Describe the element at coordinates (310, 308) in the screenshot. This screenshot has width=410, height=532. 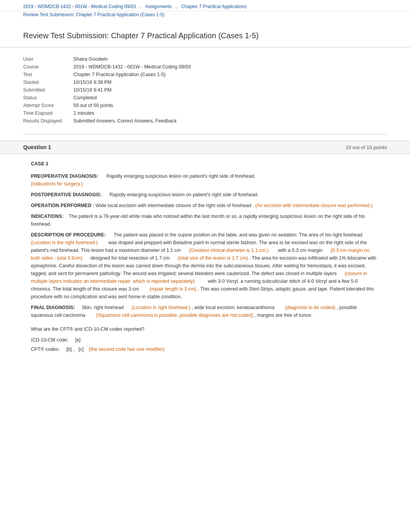
I see `final-h2: (diagnosis to be coded)` at that location.